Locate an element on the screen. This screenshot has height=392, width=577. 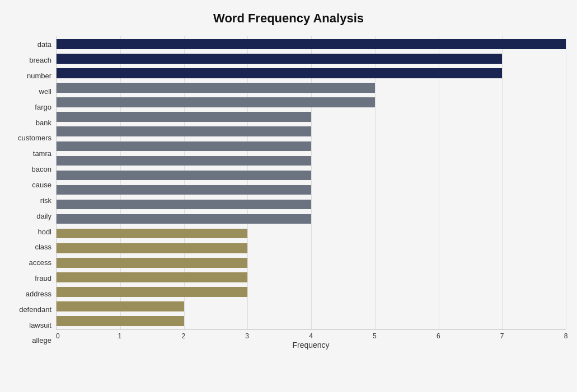
bar-bacon is located at coordinates (184, 161).